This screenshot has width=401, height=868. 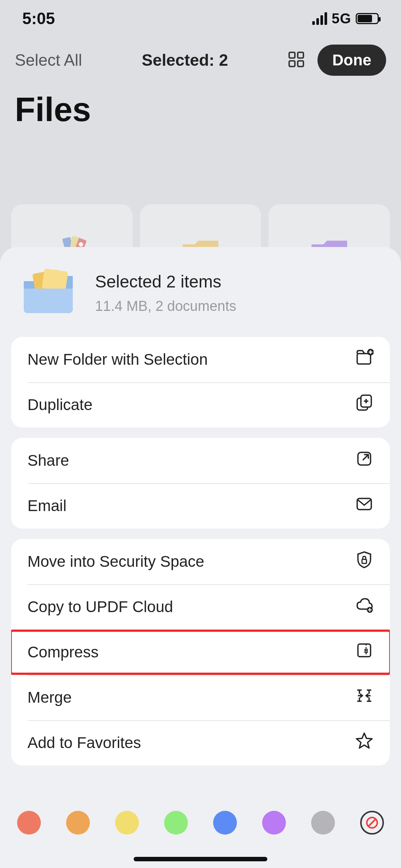 What do you see at coordinates (364, 461) in the screenshot?
I see `share-icon` at bounding box center [364, 461].